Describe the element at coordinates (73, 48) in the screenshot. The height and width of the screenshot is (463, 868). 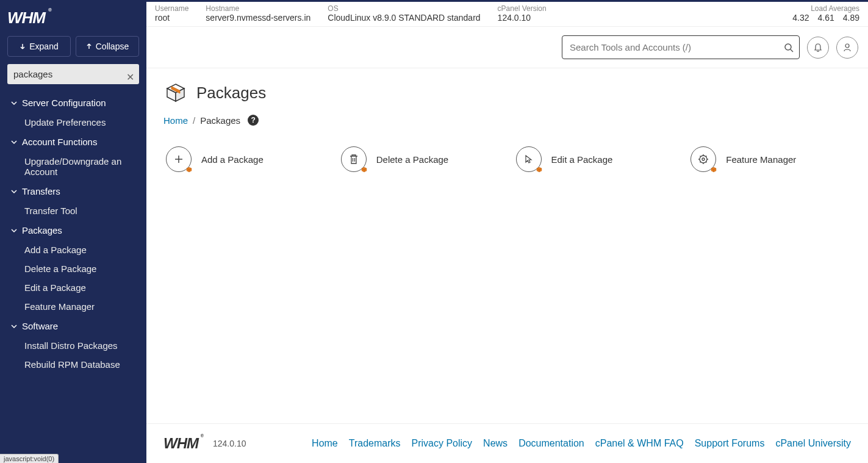
I see `sidebar-controls: Expand Collapse` at that location.